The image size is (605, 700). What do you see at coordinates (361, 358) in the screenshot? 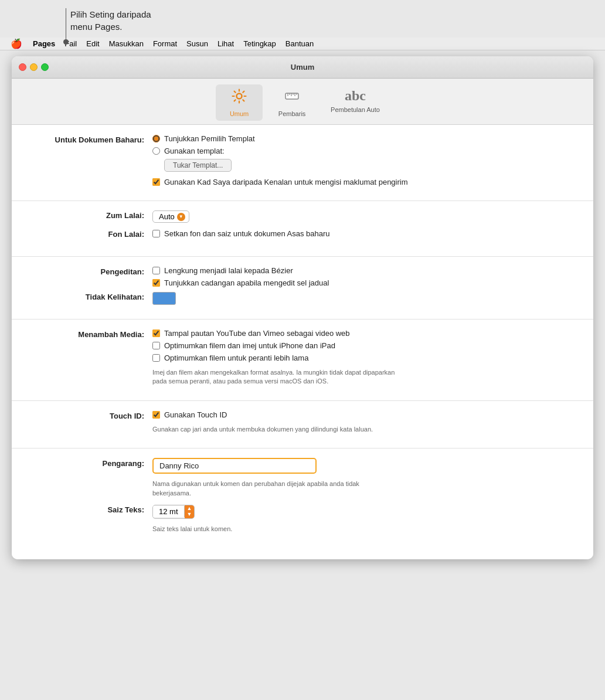
I see `option-lama: Optimumkan filem untuk peranti lebih lam…` at bounding box center [361, 358].